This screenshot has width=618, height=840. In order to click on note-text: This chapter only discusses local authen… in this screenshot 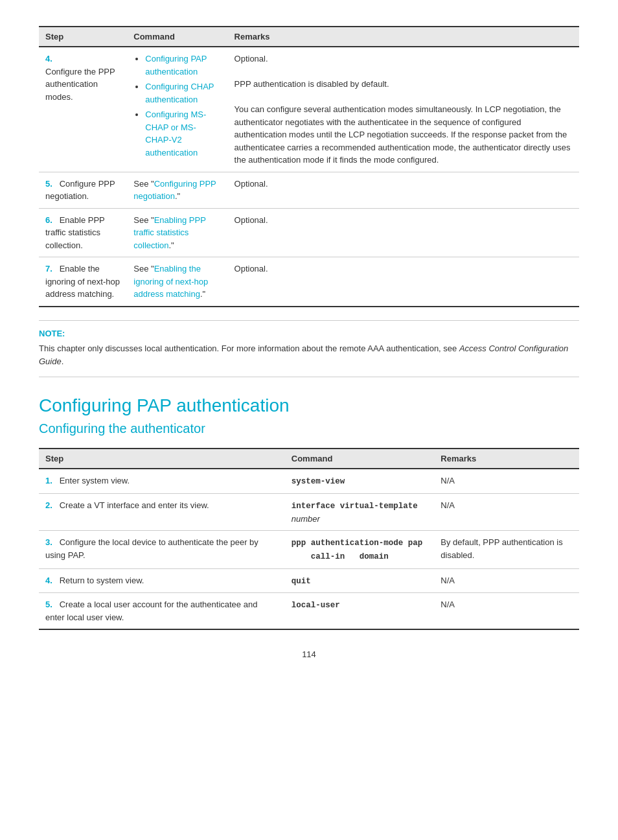, I will do `click(309, 356)`.